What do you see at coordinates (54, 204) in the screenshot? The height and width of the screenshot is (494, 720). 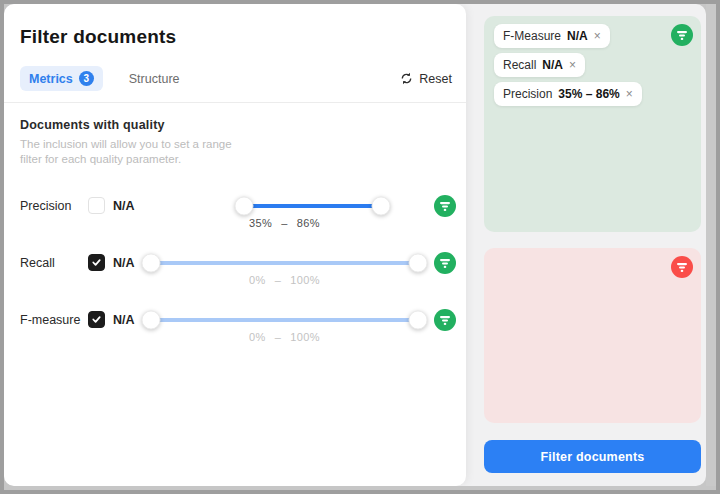 I see `row-label: Precision` at bounding box center [54, 204].